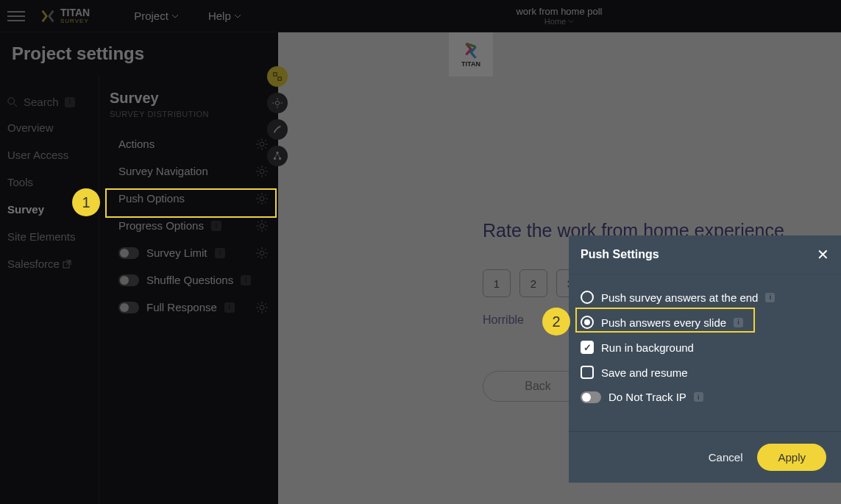 This screenshot has height=504, width=841. Describe the element at coordinates (725, 458) in the screenshot. I see `cancel-button: Cancel` at that location.